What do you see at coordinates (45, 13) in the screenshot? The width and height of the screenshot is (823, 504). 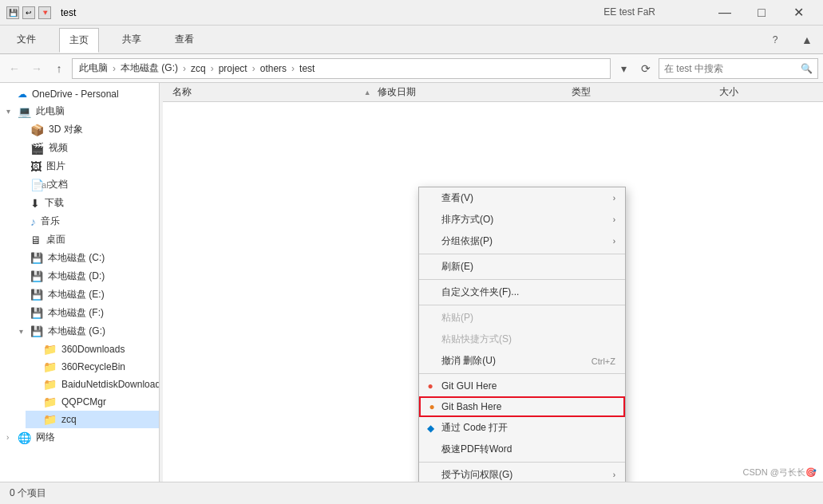 I see `properties-icon: 🔻` at bounding box center [45, 13].